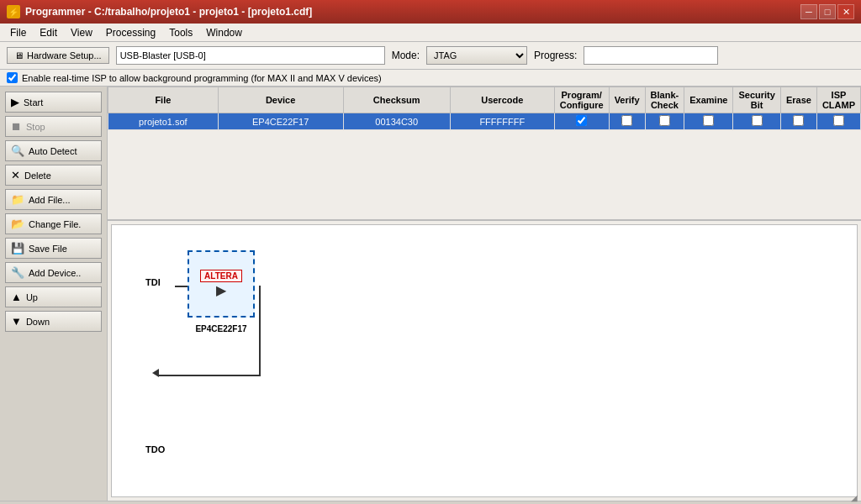 The image size is (861, 504). I want to click on down-button: ▼ Down, so click(54, 321).